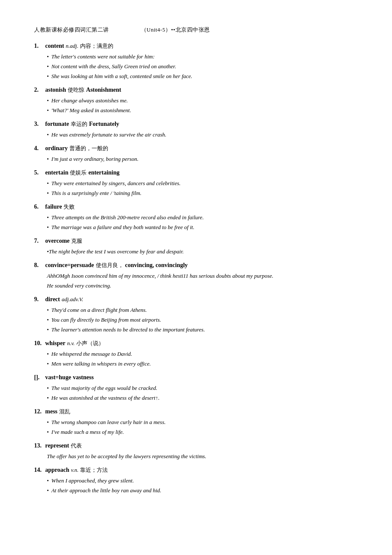  What do you see at coordinates (196, 130) in the screenshot?
I see `vocab-item: 3.fortunate幸运的 FortunatelyHe was extreme…` at bounding box center [196, 130].